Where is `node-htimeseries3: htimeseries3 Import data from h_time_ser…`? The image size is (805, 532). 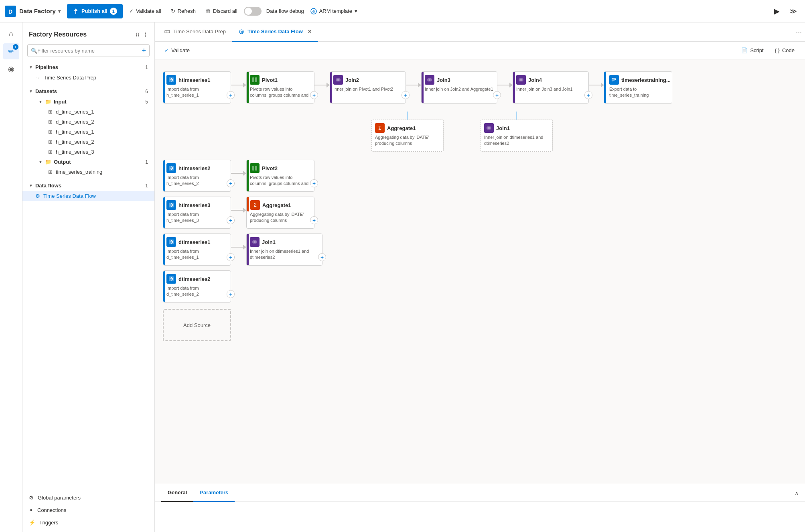 node-htimeseries3: htimeseries3 Import data from h_time_ser… is located at coordinates (197, 213).